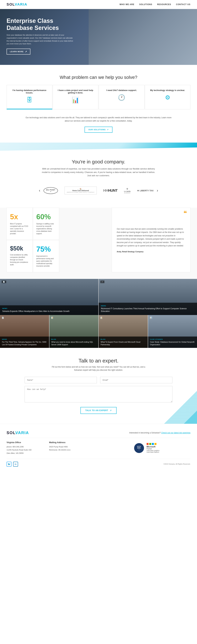  What do you see at coordinates (18, 433) in the screenshot?
I see `footer-logo: SOLVARIA` at bounding box center [18, 433].